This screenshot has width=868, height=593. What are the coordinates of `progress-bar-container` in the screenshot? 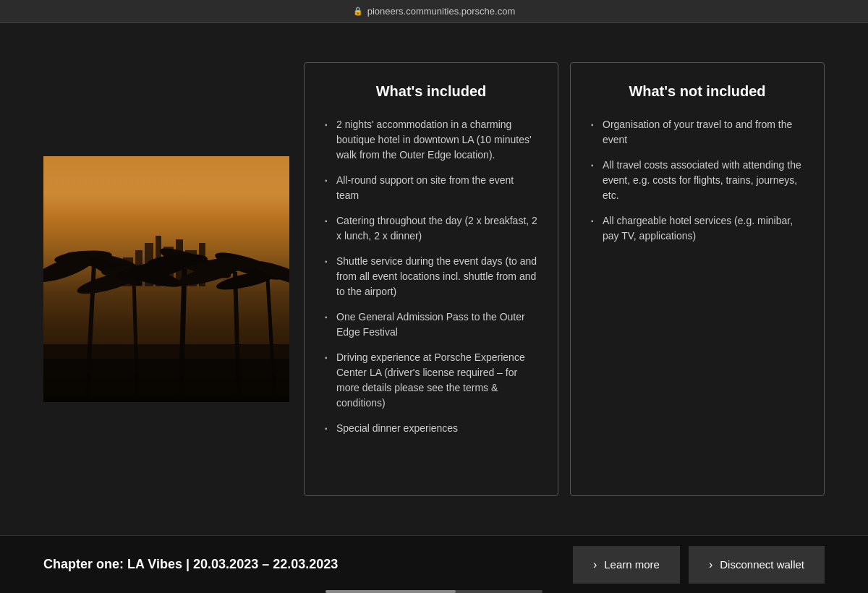 It's located at (434, 592).